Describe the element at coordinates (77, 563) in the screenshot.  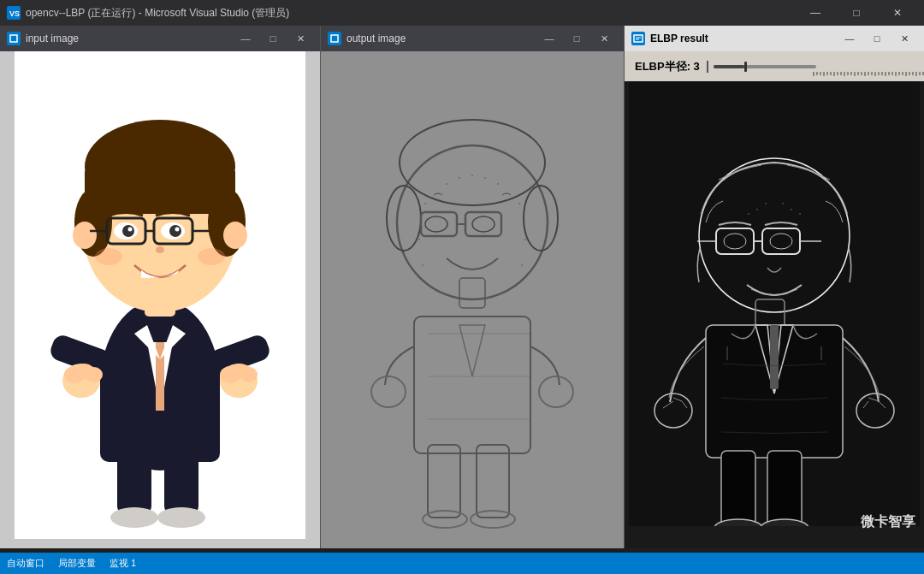
I see `statusbar-item-2: 局部变量` at that location.